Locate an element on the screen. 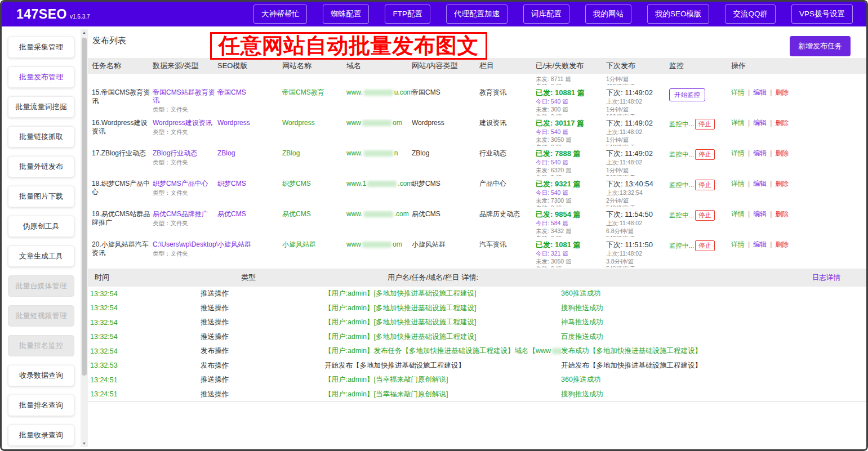 Image resolution: width=868 pixels, height=451 pixels. task-site-name: 易优CMS is located at coordinates (314, 224).